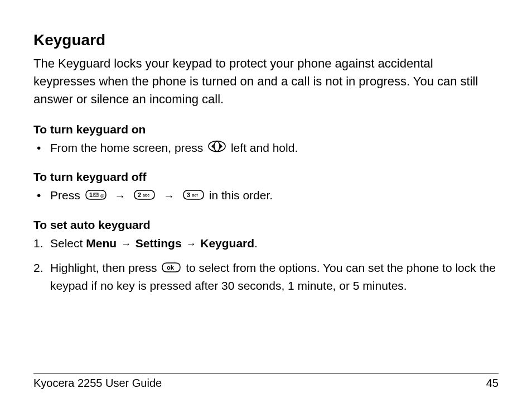 This screenshot has height=412, width=532. Describe the element at coordinates (128, 147) in the screenshot. I see `turn-on-text-before: From the home screen, press` at that location.